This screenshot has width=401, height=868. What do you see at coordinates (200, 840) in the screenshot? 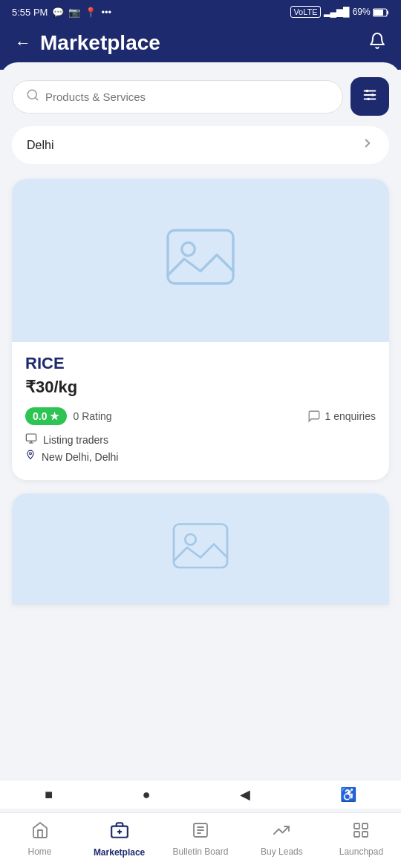
I see `bottom-nav: Home Marketplace Bulletin Board` at bounding box center [200, 840].